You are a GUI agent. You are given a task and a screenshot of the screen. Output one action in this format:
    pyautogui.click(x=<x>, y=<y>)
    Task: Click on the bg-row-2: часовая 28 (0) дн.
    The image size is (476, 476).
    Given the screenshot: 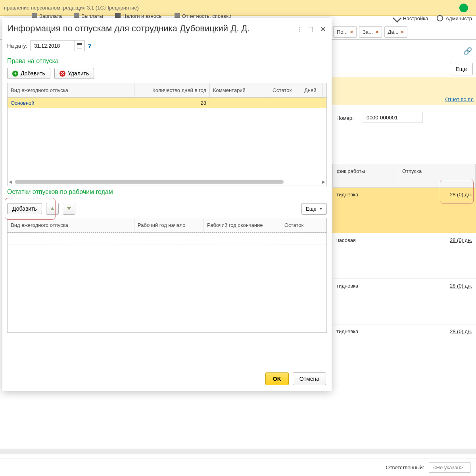 What is the action you would take?
    pyautogui.click(x=404, y=256)
    